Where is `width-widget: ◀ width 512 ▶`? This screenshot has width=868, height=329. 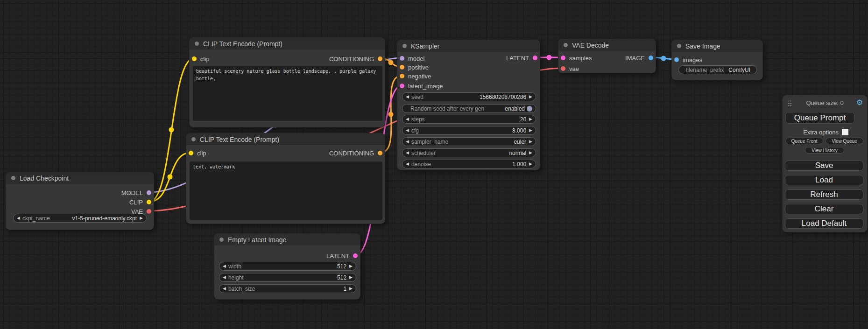
width-widget: ◀ width 512 ▶ is located at coordinates (288, 266).